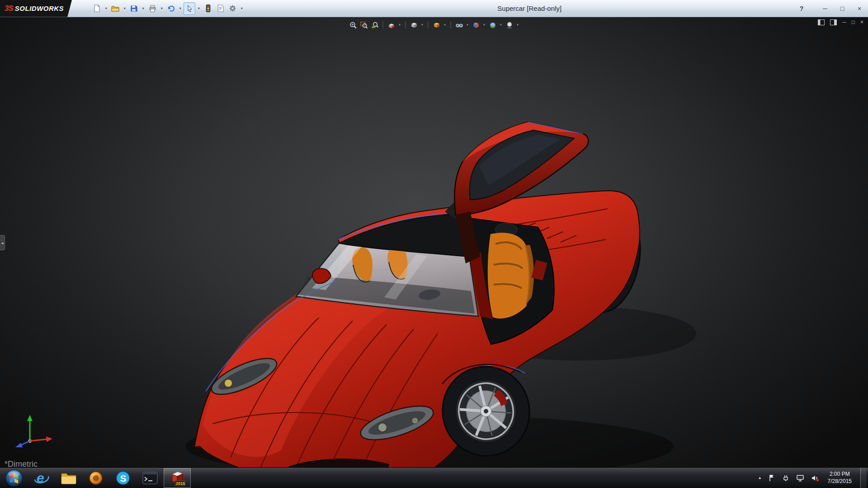  Describe the element at coordinates (802, 9) in the screenshot. I see `help-icon: ?` at that location.